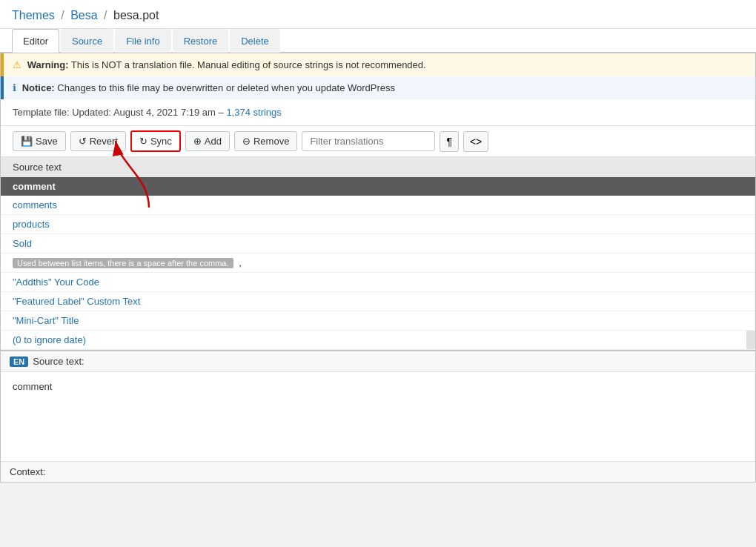 The image size is (756, 547). Describe the element at coordinates (378, 471) in the screenshot. I see `context-bar: Context:` at that location.